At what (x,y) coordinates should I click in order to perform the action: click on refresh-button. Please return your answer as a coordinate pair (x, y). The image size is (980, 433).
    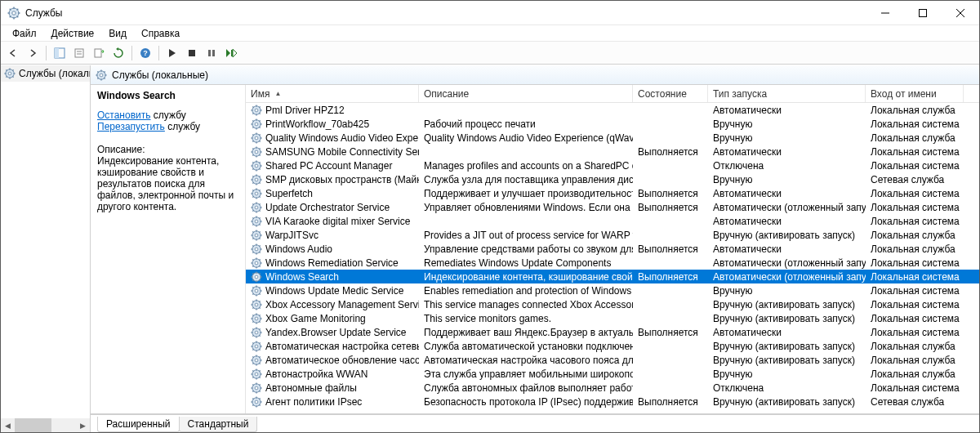
    Looking at the image, I should click on (118, 53).